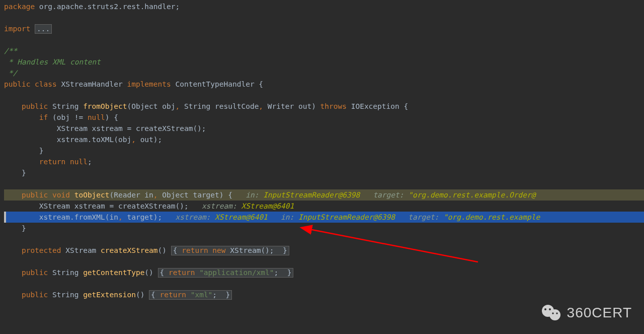 This screenshot has width=644, height=334. I want to click on keyword-import: import, so click(19, 29).